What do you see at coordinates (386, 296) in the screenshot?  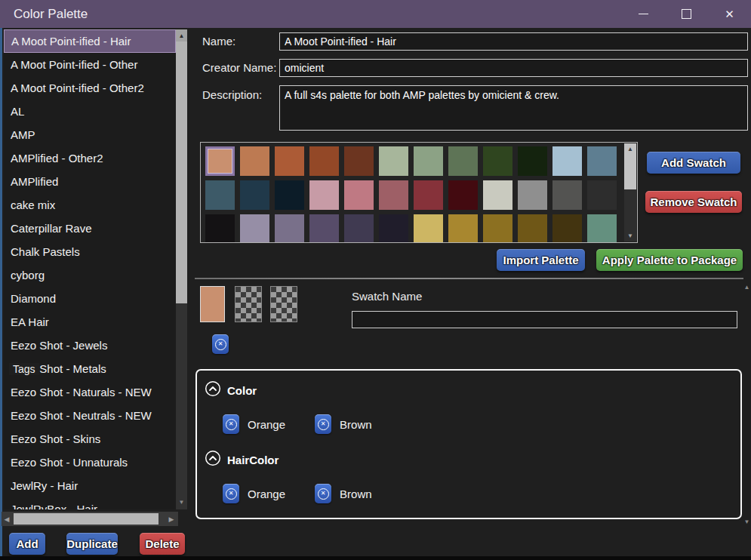 I see `swatch-name-label: Swatch Name` at bounding box center [386, 296].